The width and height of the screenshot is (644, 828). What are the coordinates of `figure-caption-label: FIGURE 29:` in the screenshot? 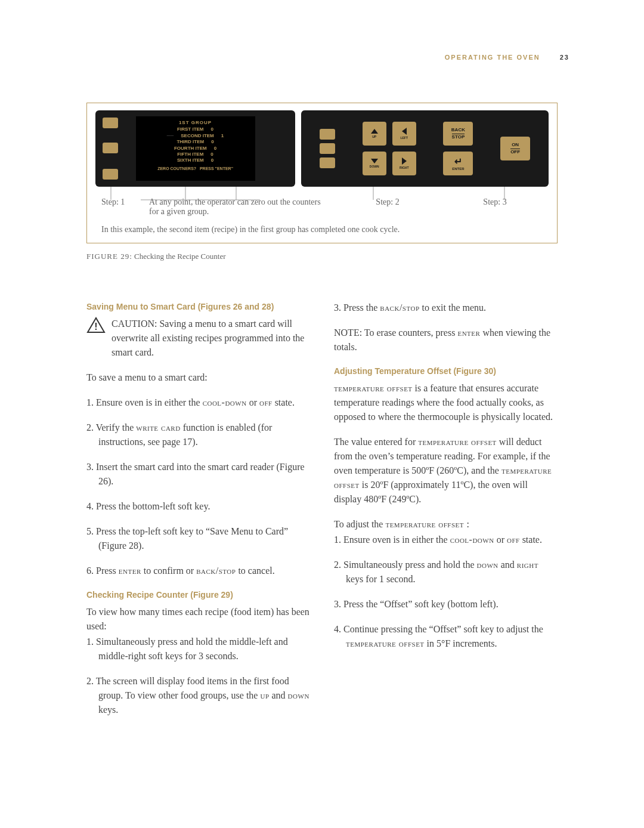 It's located at (110, 257).